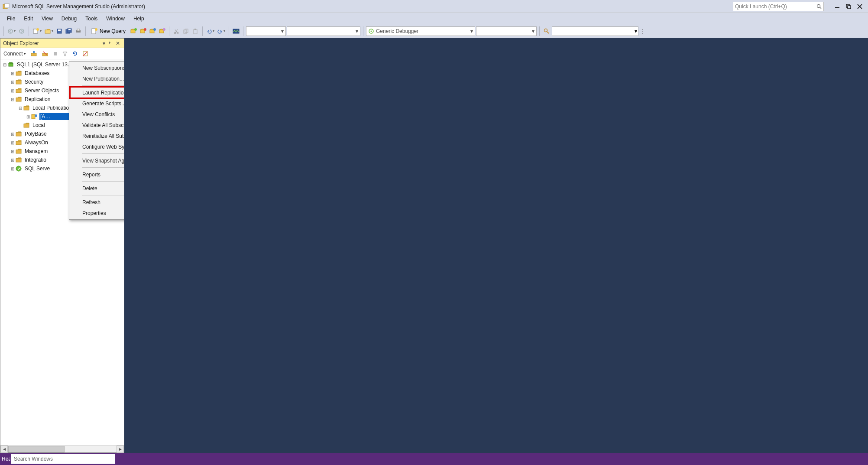 The height and width of the screenshot is (465, 868). I want to click on connect-server-icon, so click(34, 54).